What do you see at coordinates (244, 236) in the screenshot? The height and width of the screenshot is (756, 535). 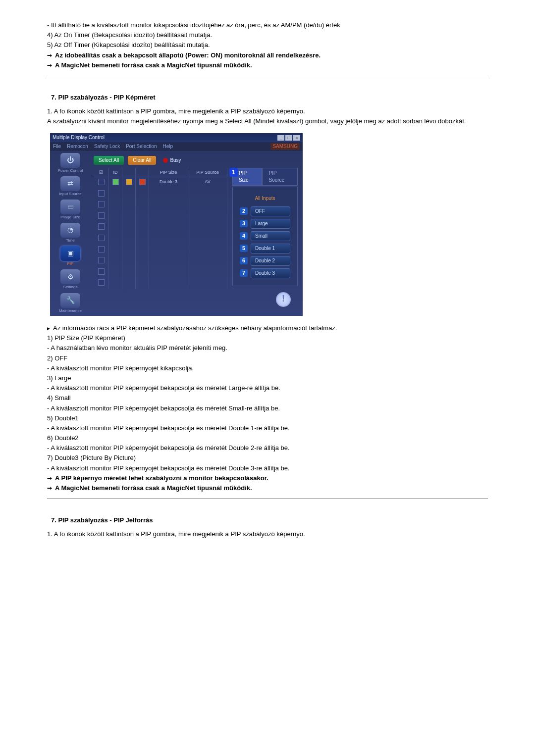 I see `callout-badge-4: 4` at bounding box center [244, 236].